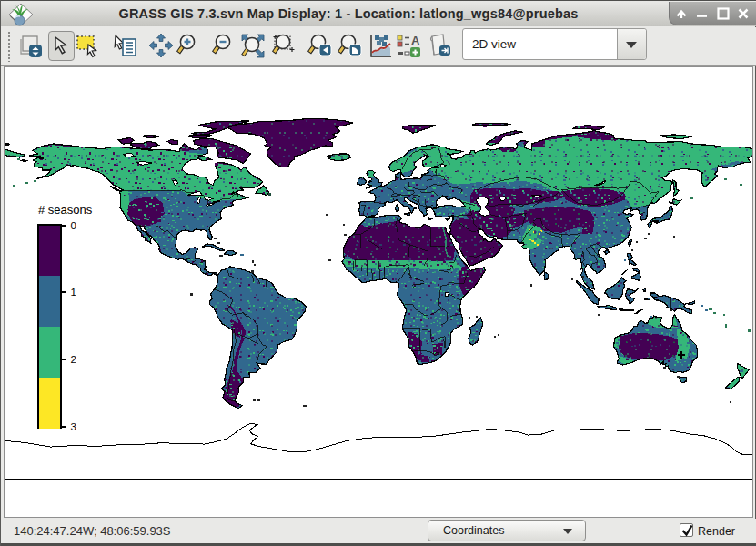 The height and width of the screenshot is (546, 756). Describe the element at coordinates (74, 226) in the screenshot. I see `svg-text: 0` at that location.